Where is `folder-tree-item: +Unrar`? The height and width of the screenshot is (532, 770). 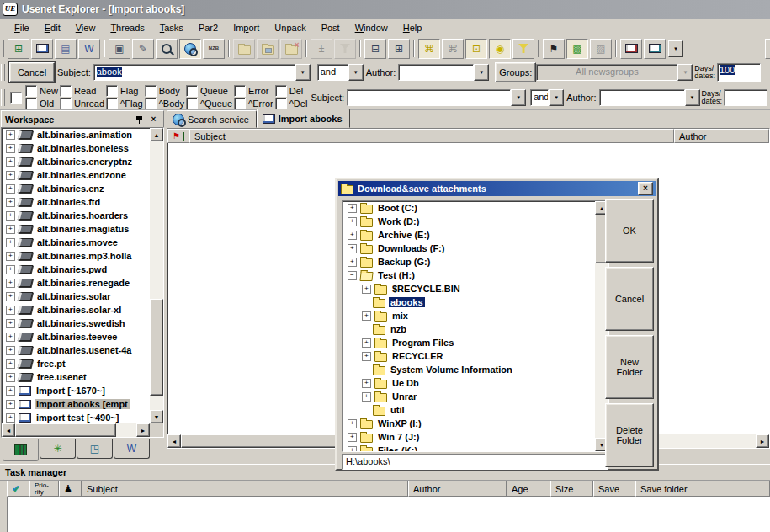
folder-tree-item: +Unrar is located at coordinates (475, 396).